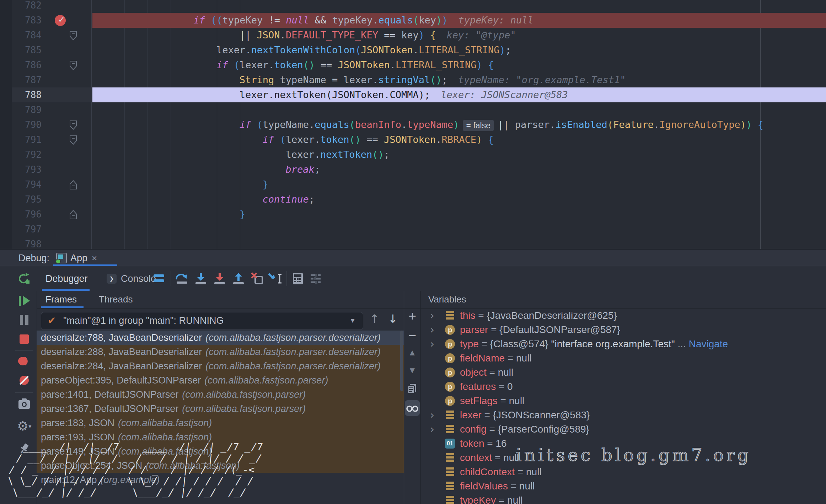 The height and width of the screenshot is (504, 826). I want to click on variable-row-fieldName: pfieldNamefieldName = null, so click(623, 358).